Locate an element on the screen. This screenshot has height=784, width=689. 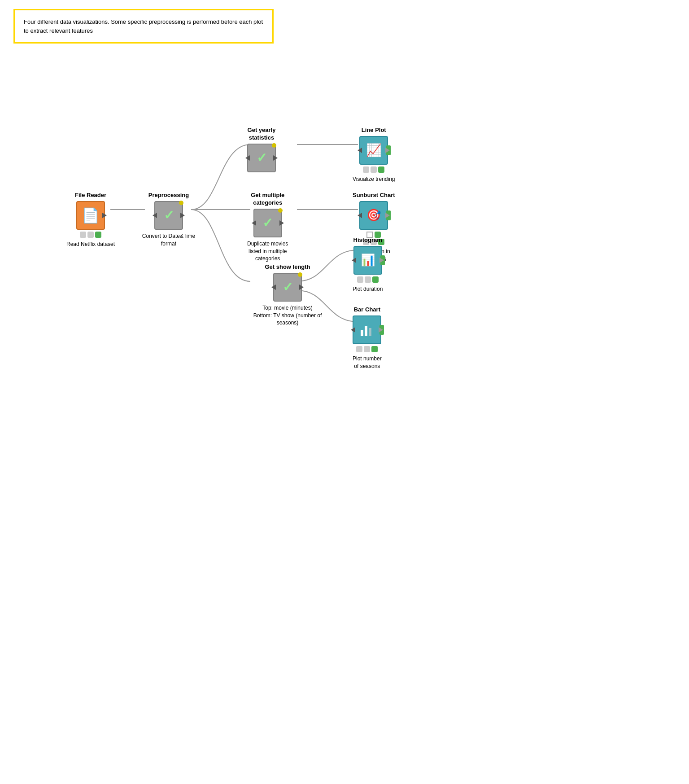
dot3 is located at coordinates (98, 235).